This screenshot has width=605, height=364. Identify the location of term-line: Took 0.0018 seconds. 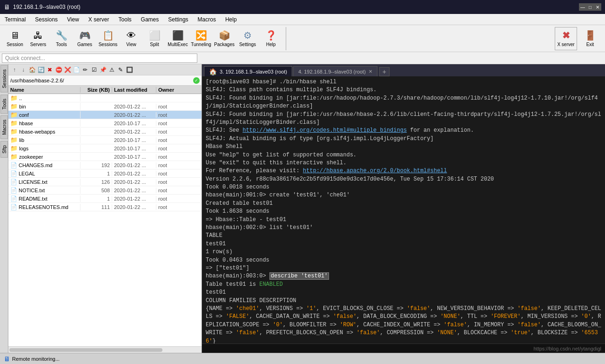
(403, 187).